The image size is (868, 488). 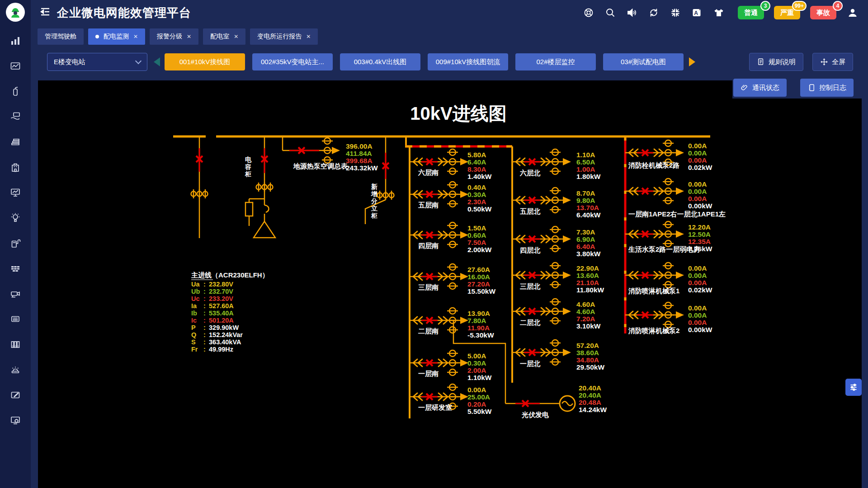 I want to click on menu-fold-icon, so click(x=45, y=13).